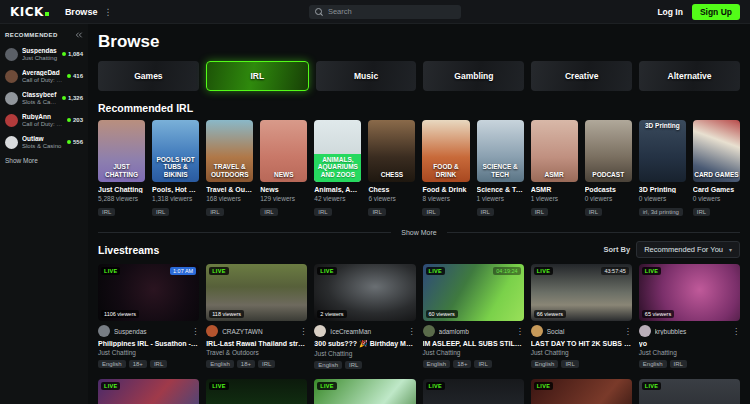 Image resolution: width=750 pixels, height=404 pixels. I want to click on login-button: Log In, so click(670, 12).